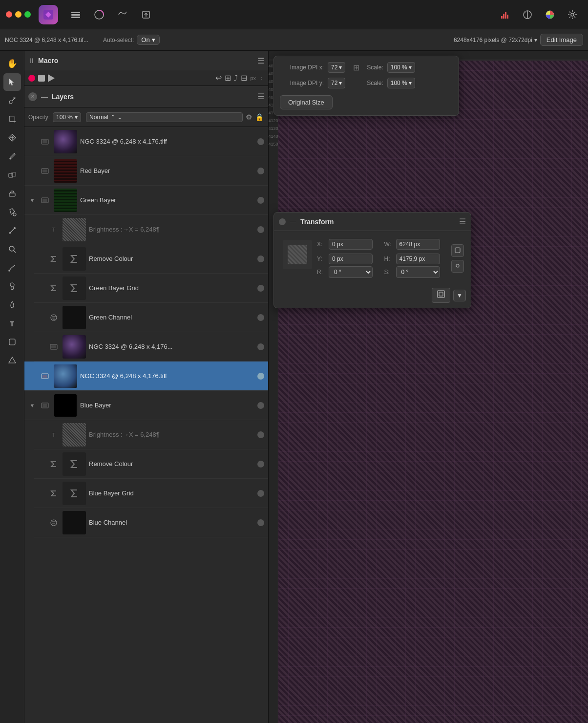 This screenshot has width=588, height=723. I want to click on layer-item: NGC 3324 @ 6,248 x 4,176.tiff, so click(147, 142).